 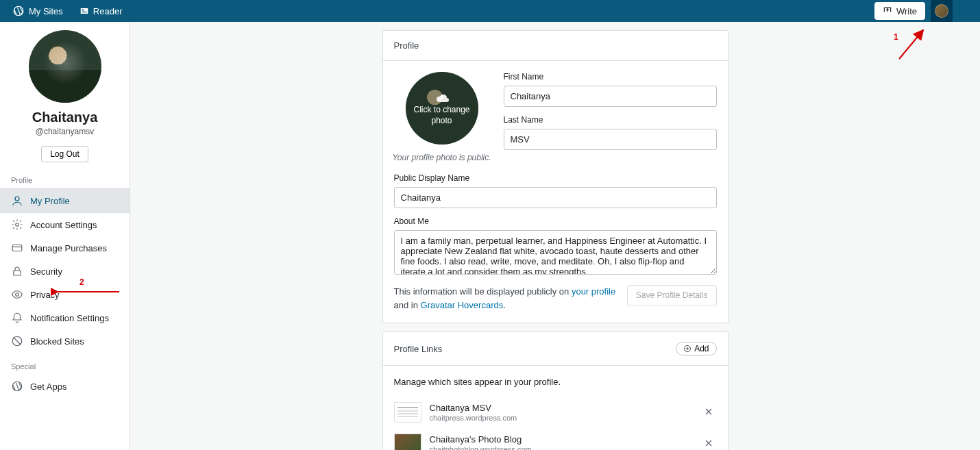 What do you see at coordinates (69, 248) in the screenshot?
I see `sidebar-item-label: Manage Purchases` at bounding box center [69, 248].